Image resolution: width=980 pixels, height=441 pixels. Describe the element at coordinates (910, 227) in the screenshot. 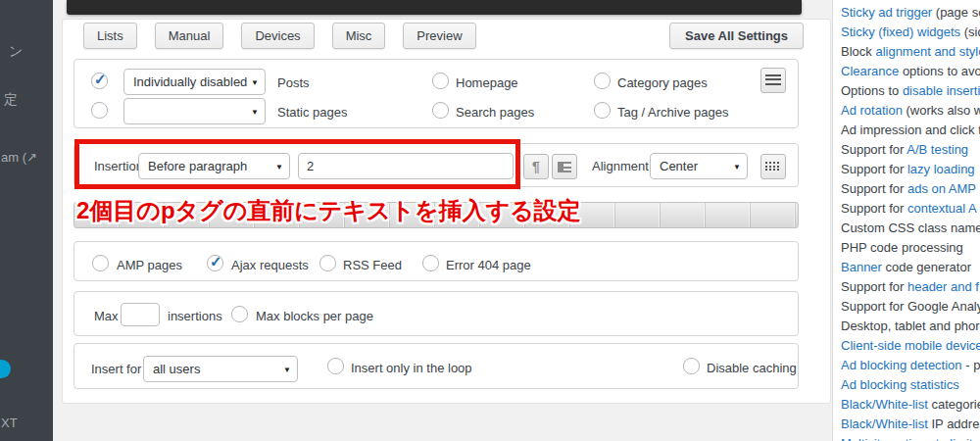

I see `feature-text: Custom CSS class name f` at that location.